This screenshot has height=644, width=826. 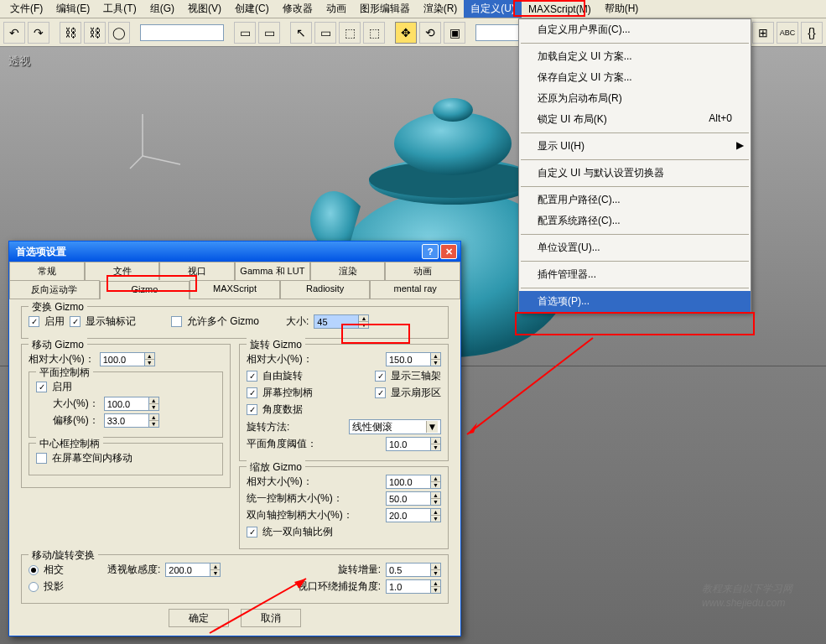 What do you see at coordinates (812, 33) in the screenshot?
I see `braces-icon: {}` at bounding box center [812, 33].